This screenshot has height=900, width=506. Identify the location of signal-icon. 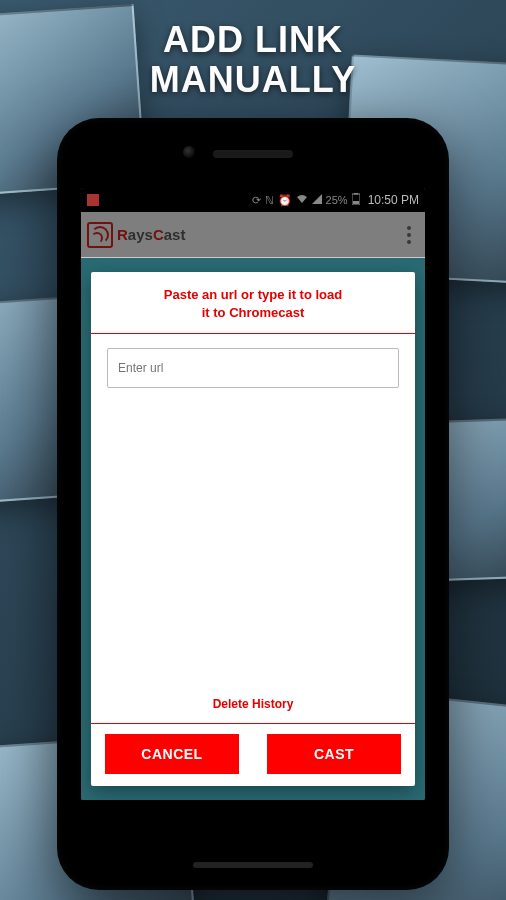
(317, 200).